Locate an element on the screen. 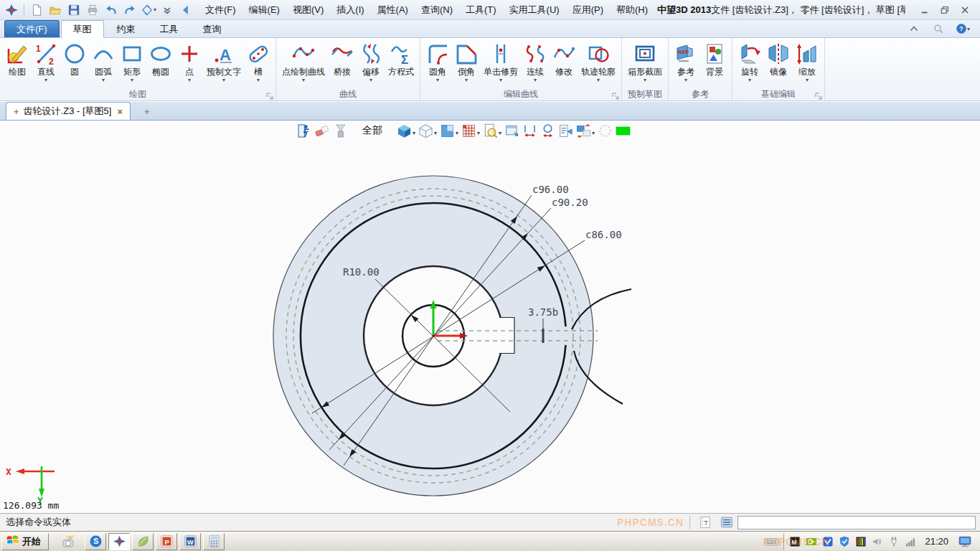 The width and height of the screenshot is (980, 551). view-view-plane-button: ▾ is located at coordinates (449, 131).